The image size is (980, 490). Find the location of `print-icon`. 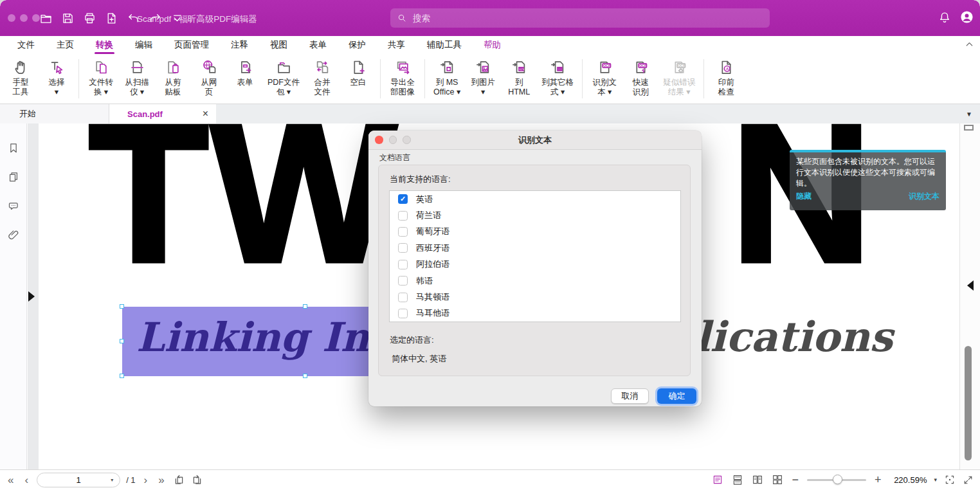

print-icon is located at coordinates (90, 18).